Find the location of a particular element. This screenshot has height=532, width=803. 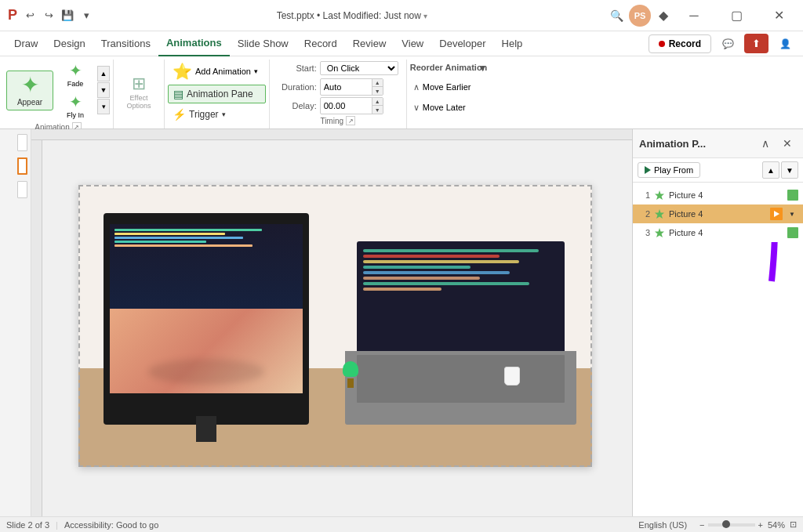

close-button: ✕ is located at coordinates (779, 16).